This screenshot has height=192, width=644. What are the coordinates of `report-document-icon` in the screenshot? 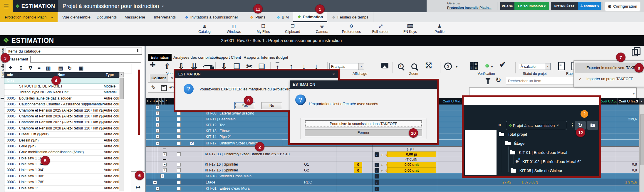 It's located at (561, 66).